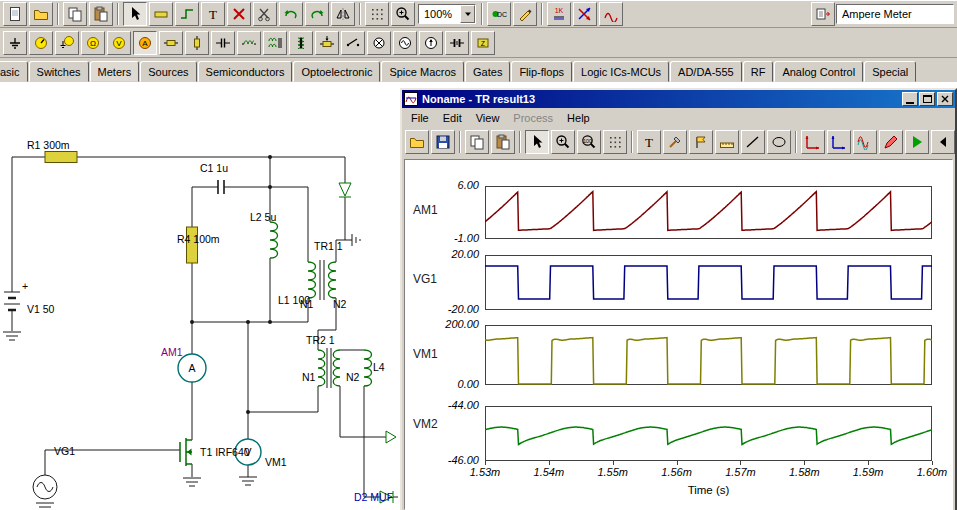 The image size is (957, 510). I want to click on schematic-label: D2 MUF, so click(374, 497).